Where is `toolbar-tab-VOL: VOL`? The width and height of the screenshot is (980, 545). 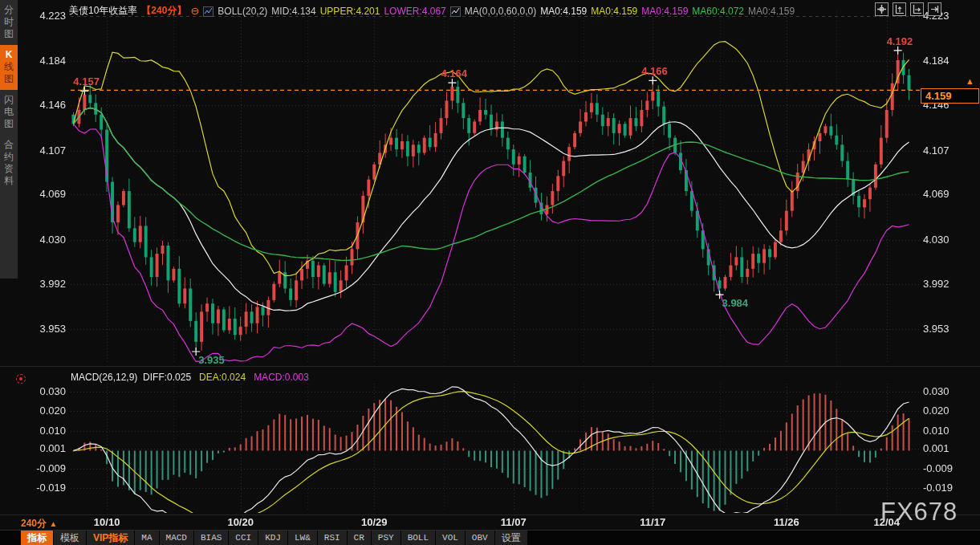
toolbar-tab-VOL: VOL is located at coordinates (450, 538).